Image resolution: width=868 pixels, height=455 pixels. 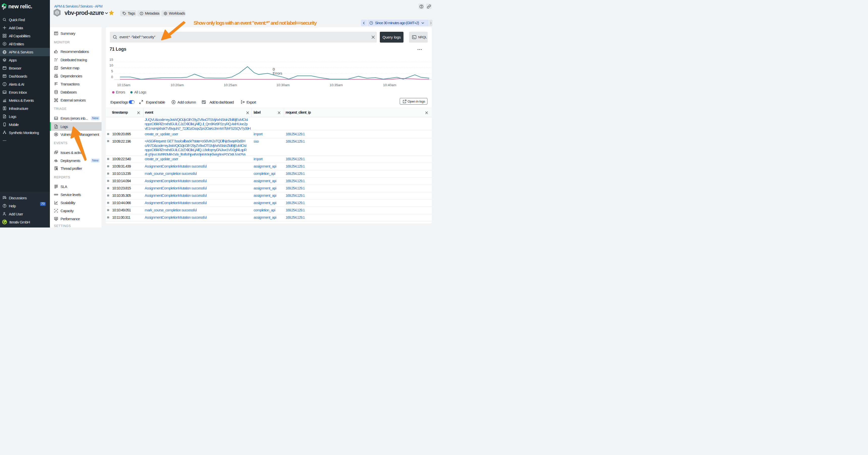 I want to click on svg-text: Errors, so click(x=278, y=73).